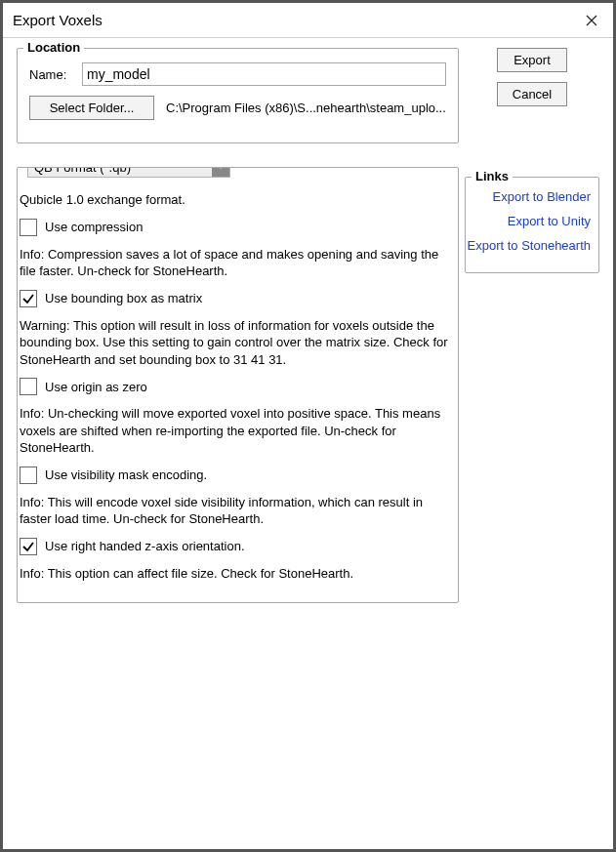  I want to click on cancel-button: Cancel, so click(532, 94).